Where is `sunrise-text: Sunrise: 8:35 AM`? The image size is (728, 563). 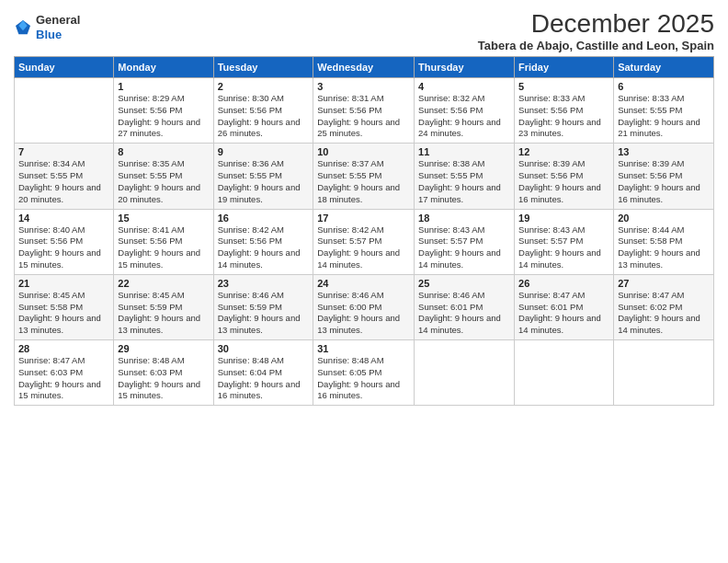
sunrise-text: Sunrise: 8:35 AM is located at coordinates (164, 164).